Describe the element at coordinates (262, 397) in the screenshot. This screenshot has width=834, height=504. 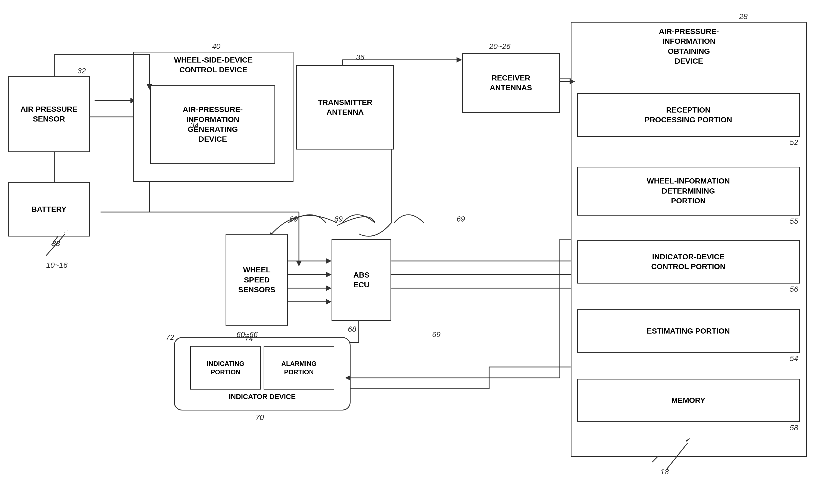
I see `indicator-device-label: INDICATOR DEVICE` at that location.